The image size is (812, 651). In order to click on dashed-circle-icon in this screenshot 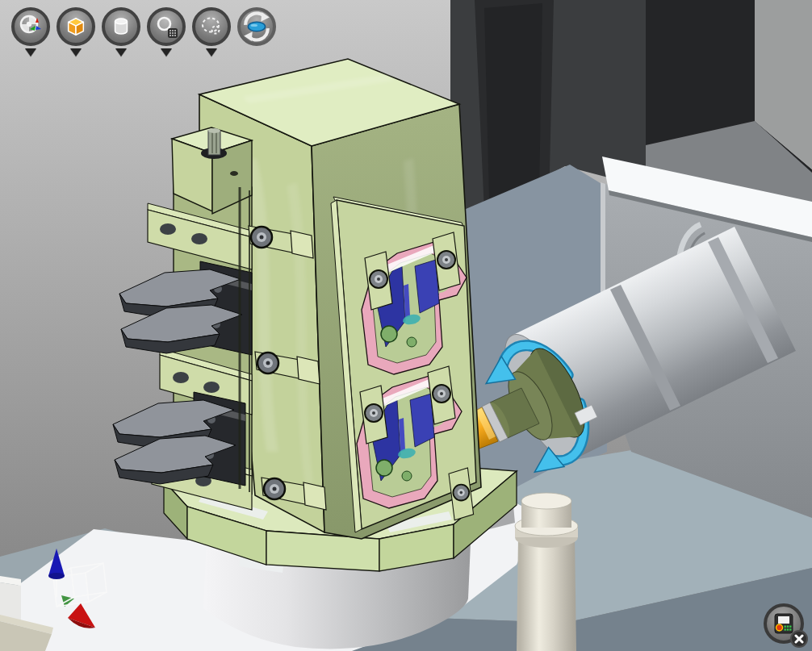, I will do `click(211, 27)`.